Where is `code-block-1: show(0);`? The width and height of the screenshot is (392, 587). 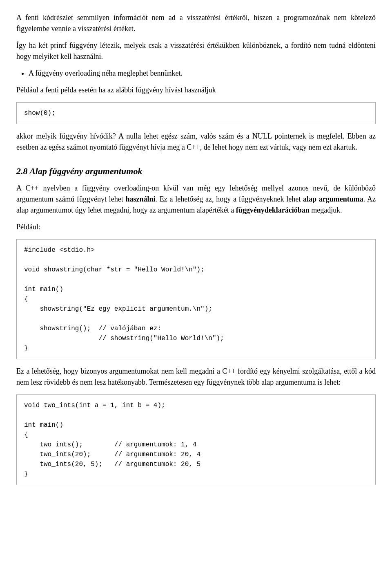
code-block-1: show(0); is located at coordinates (196, 113).